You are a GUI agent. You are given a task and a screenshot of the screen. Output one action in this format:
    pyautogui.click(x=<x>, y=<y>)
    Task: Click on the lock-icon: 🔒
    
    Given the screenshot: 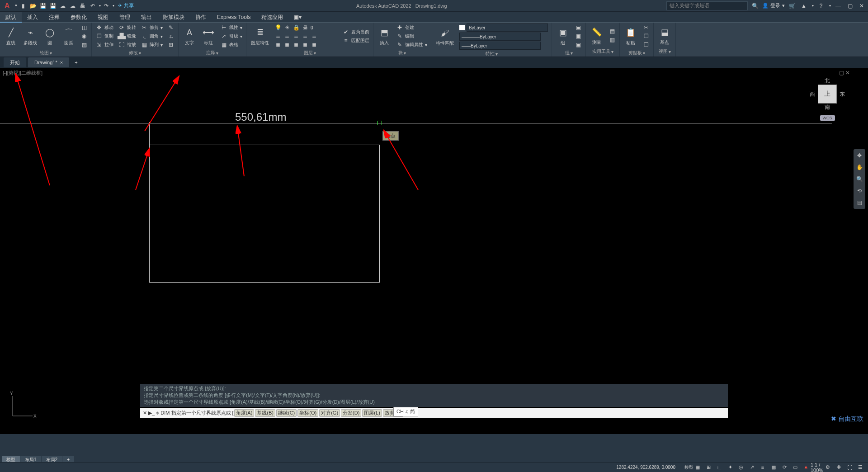 What is the action you would take?
    pyautogui.click(x=296, y=28)
    